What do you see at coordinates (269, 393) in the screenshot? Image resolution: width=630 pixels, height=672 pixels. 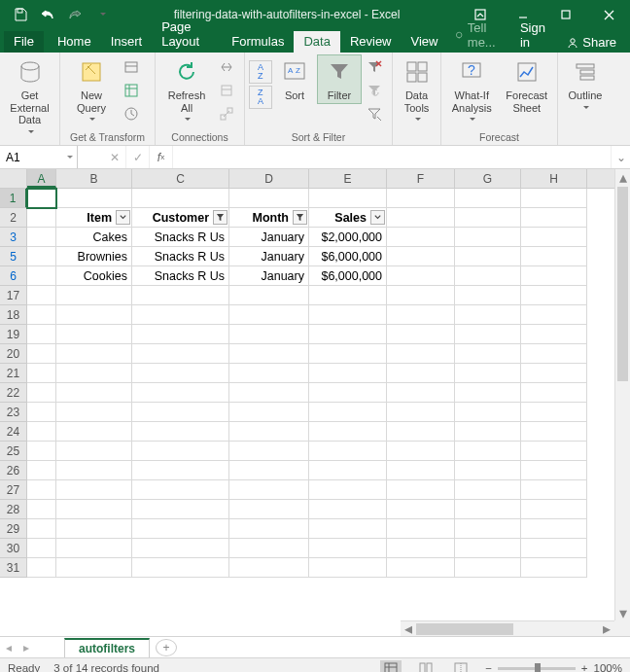 I see `cell-D22` at bounding box center [269, 393].